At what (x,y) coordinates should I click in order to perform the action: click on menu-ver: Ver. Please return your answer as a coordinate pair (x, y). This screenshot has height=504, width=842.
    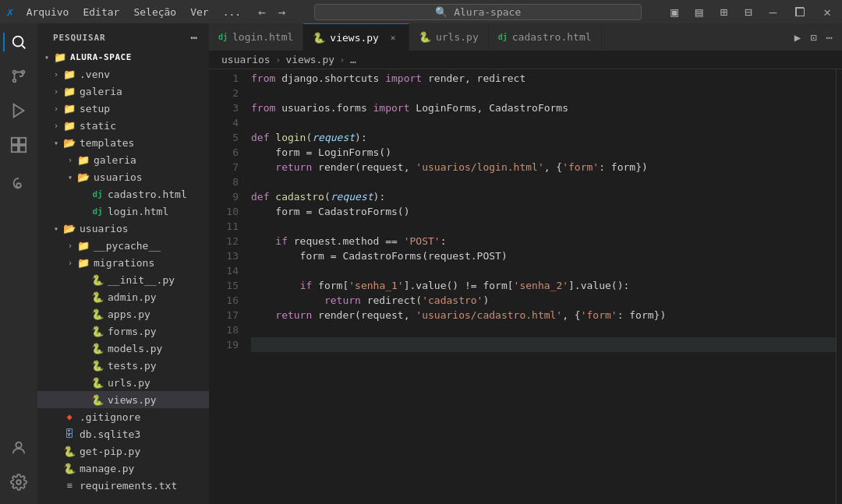
    Looking at the image, I should click on (200, 12).